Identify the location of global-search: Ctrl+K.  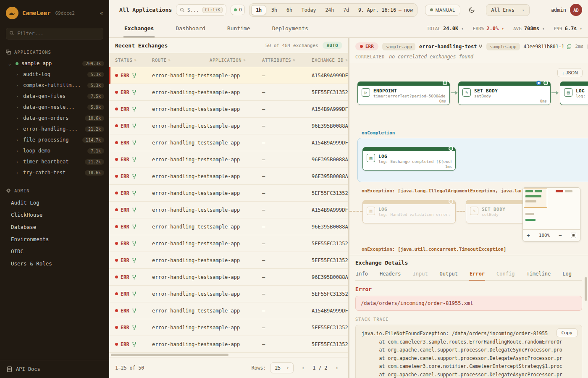
(201, 10).